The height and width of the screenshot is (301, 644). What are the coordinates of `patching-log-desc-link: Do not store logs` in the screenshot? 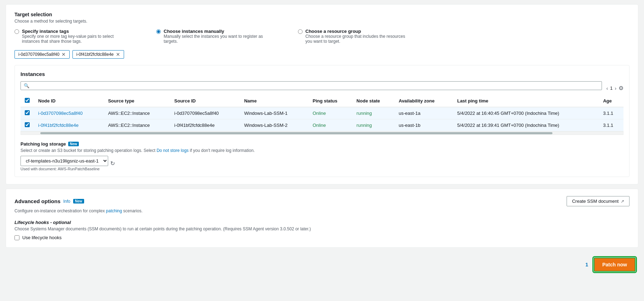 It's located at (172, 150).